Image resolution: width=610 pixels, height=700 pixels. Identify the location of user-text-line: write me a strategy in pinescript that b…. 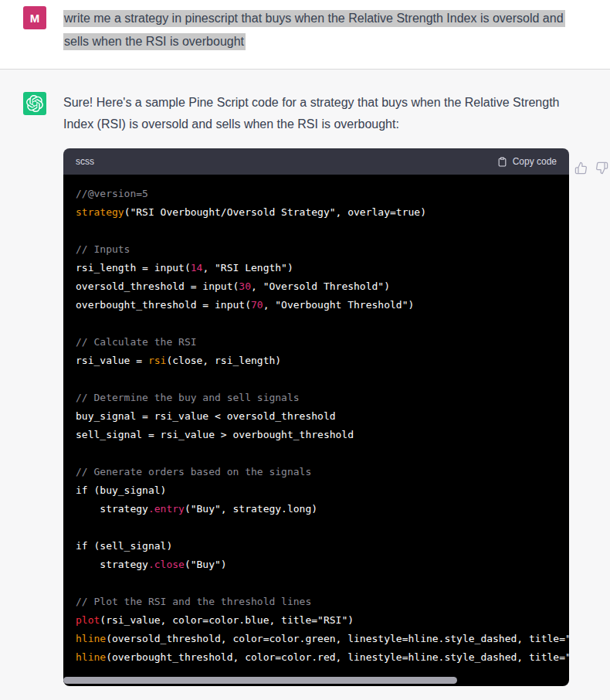
(318, 19).